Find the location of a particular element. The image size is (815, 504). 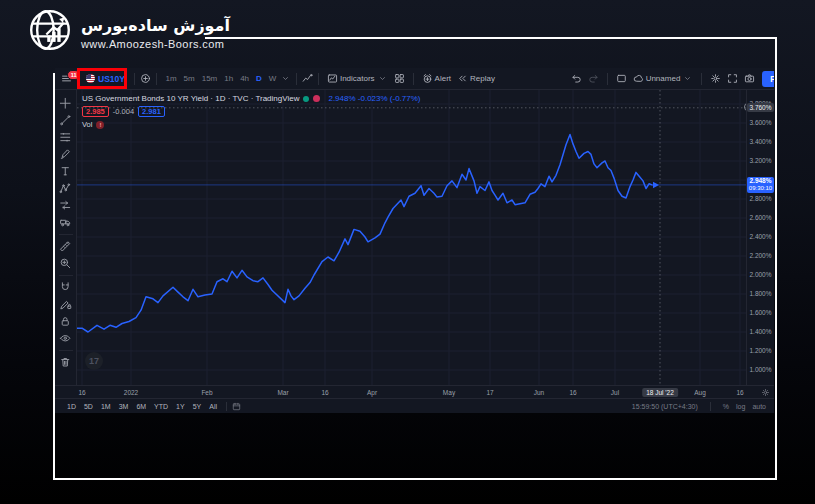

timeframe-1m: 1m is located at coordinates (171, 78).